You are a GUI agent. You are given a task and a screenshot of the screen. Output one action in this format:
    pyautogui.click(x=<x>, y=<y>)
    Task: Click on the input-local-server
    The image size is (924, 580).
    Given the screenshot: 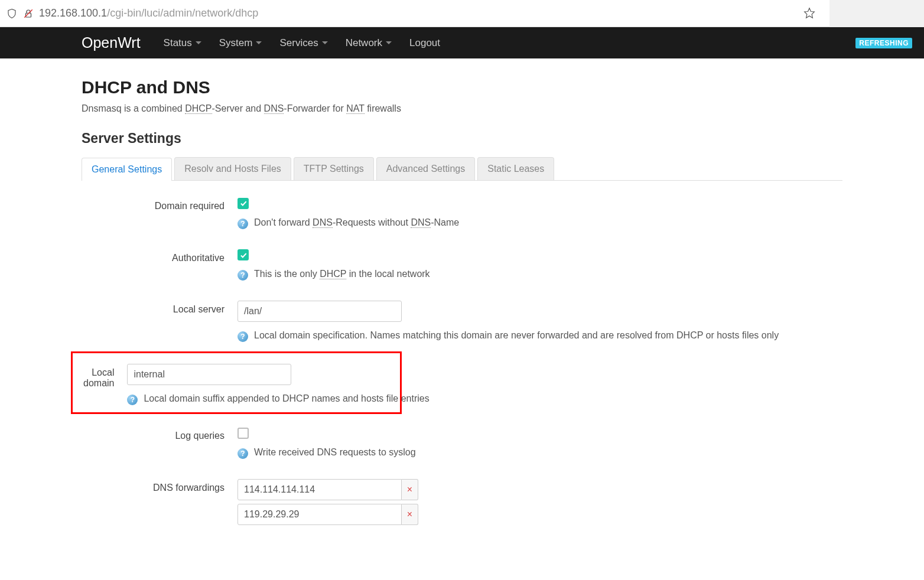 What is the action you would take?
    pyautogui.click(x=320, y=311)
    